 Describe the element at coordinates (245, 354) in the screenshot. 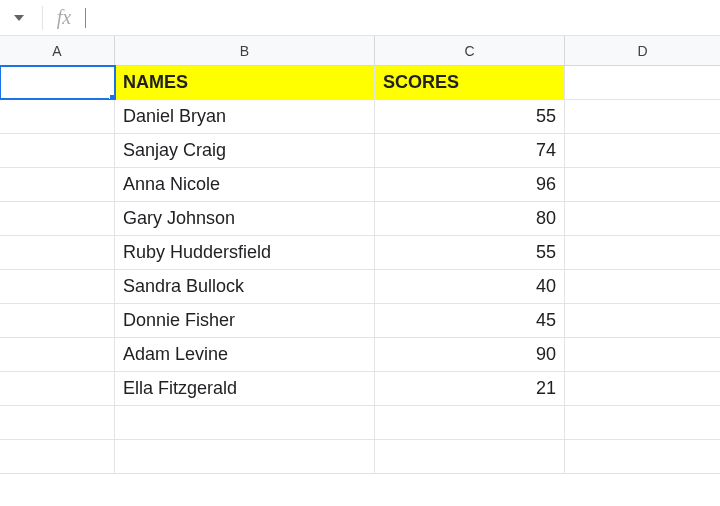

I see `cell-name: Adam Levine` at that location.